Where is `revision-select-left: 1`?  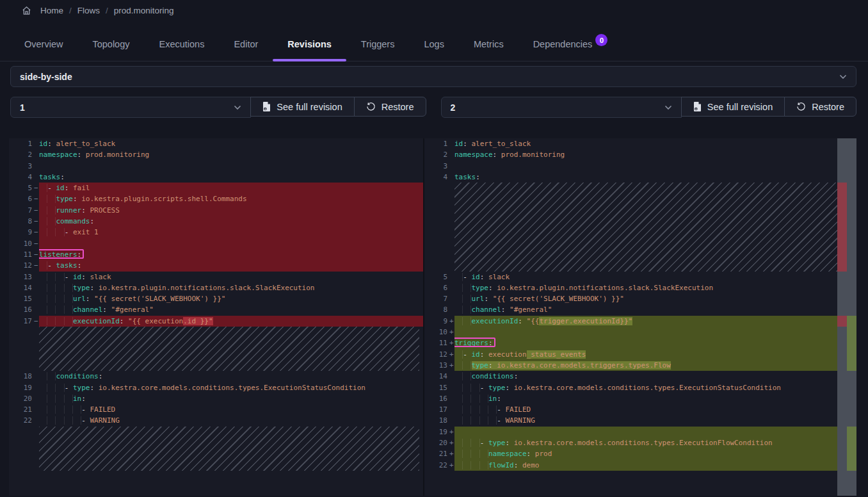
revision-select-left: 1 is located at coordinates (131, 108).